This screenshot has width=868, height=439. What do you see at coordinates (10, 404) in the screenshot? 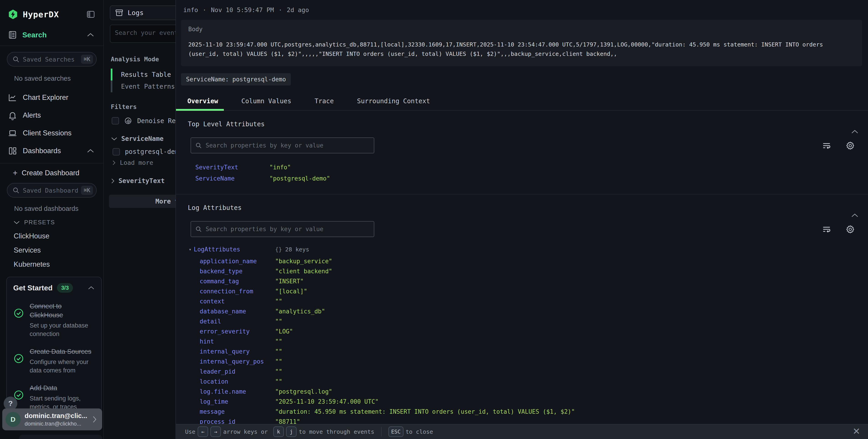
I see `help-button: ?` at bounding box center [10, 404].